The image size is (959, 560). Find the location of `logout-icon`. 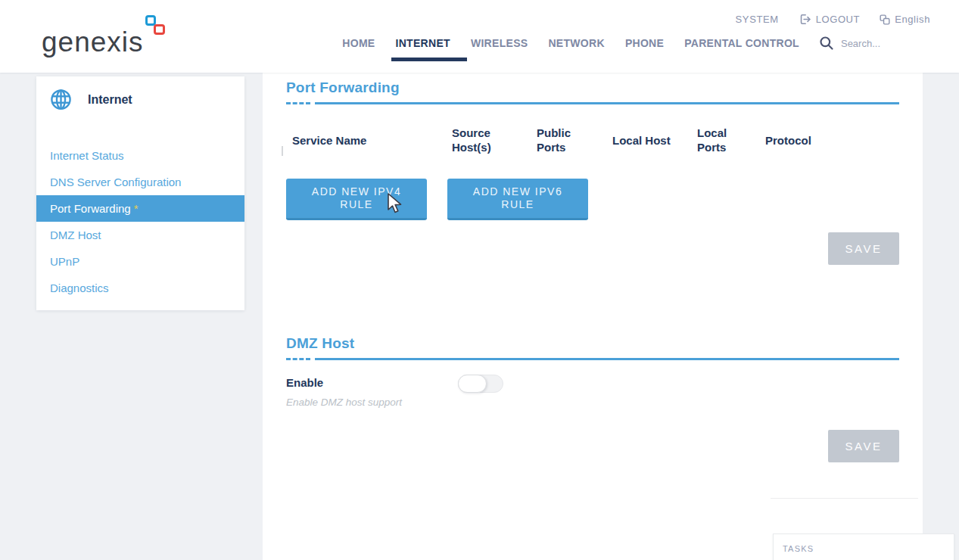

logout-icon is located at coordinates (805, 20).